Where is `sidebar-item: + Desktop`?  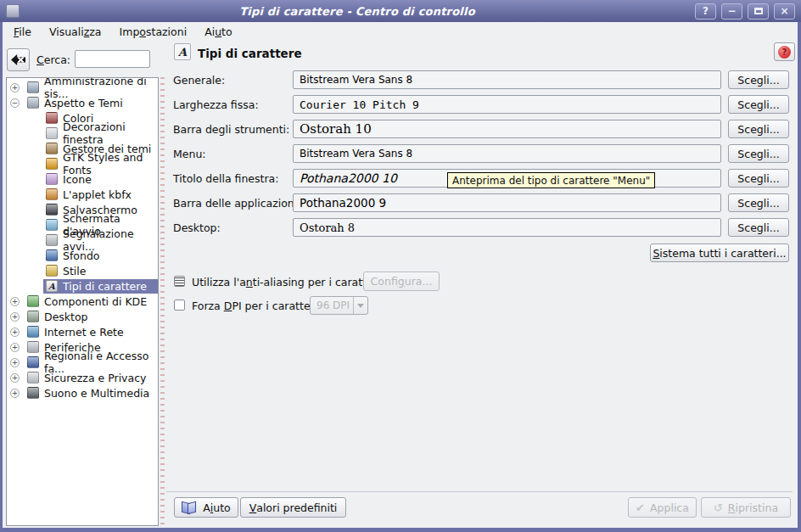 sidebar-item: + Desktop is located at coordinates (82, 316).